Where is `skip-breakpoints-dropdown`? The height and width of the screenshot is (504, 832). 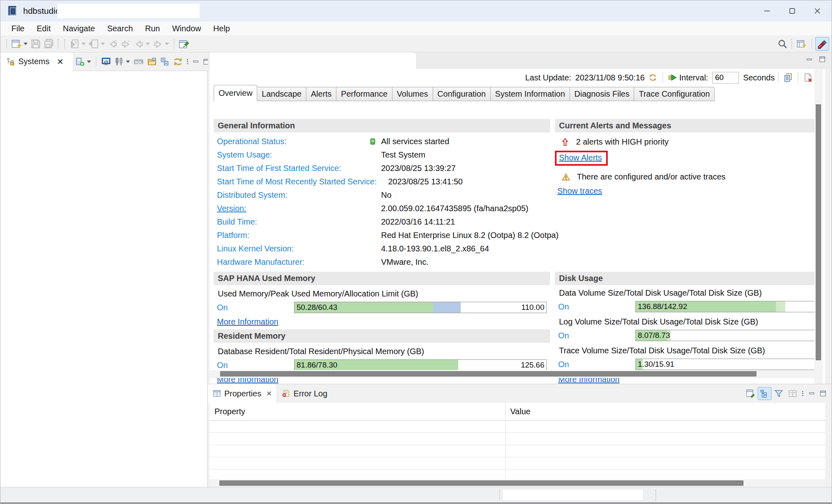 skip-breakpoints-dropdown is located at coordinates (84, 44).